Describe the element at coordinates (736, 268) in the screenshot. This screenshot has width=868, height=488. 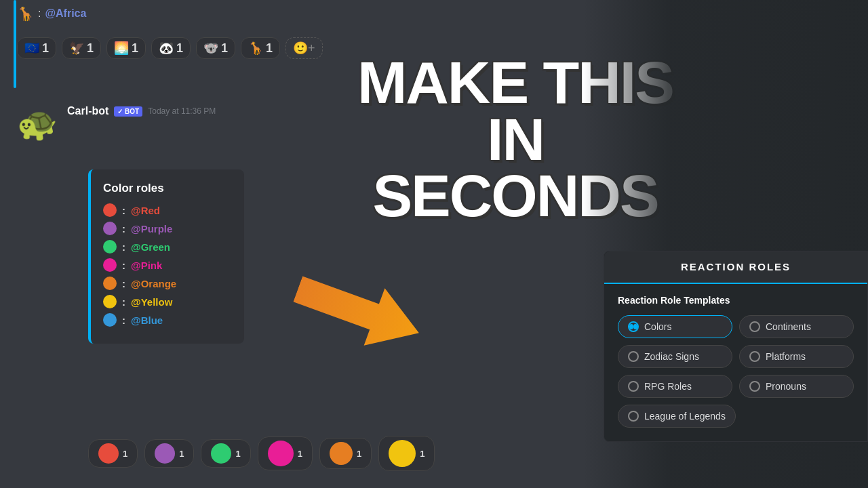
I see `panel-header: REACTION ROLES` at that location.